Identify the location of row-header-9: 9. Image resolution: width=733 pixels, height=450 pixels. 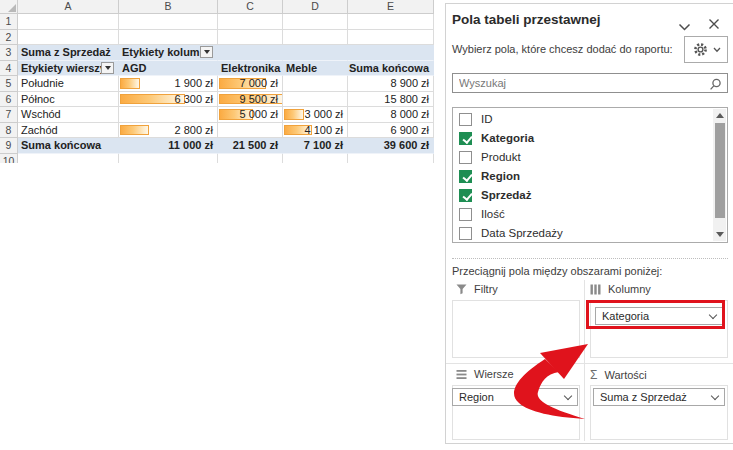
(9, 146).